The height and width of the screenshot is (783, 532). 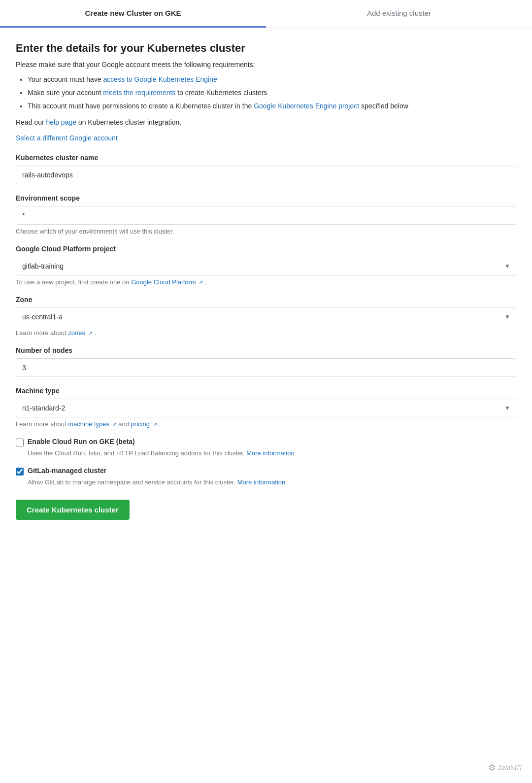 What do you see at coordinates (266, 471) in the screenshot?
I see `gitlab-managed-checkbox-row: GitLab-managed cluster` at bounding box center [266, 471].